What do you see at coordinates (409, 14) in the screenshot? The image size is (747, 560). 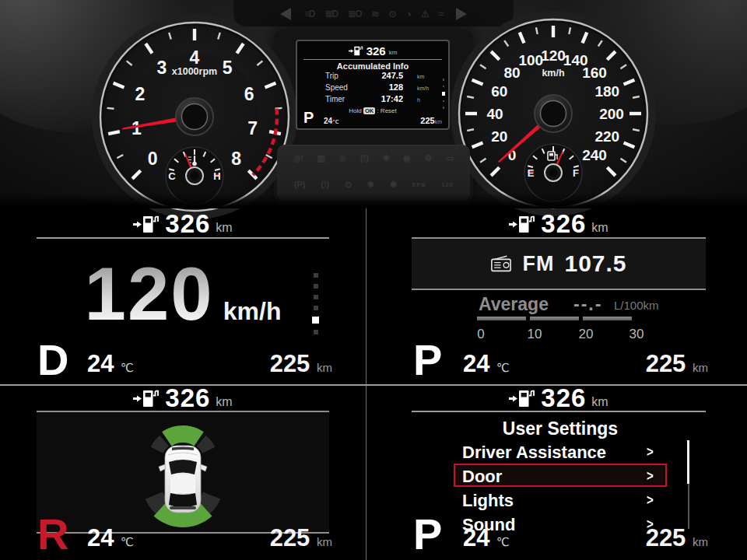 I see `drl-icon: ◑` at bounding box center [409, 14].